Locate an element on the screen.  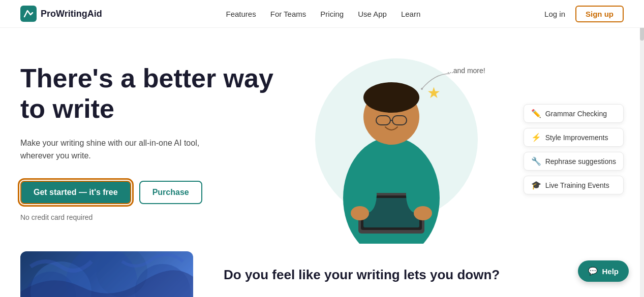
pill-grammar: ✏️ Grammar Checking is located at coordinates (573, 114).